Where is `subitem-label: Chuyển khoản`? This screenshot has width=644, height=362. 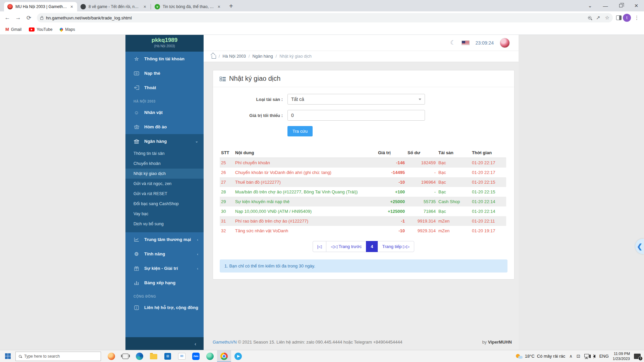
subitem-label: Chuyển khoản is located at coordinates (147, 164).